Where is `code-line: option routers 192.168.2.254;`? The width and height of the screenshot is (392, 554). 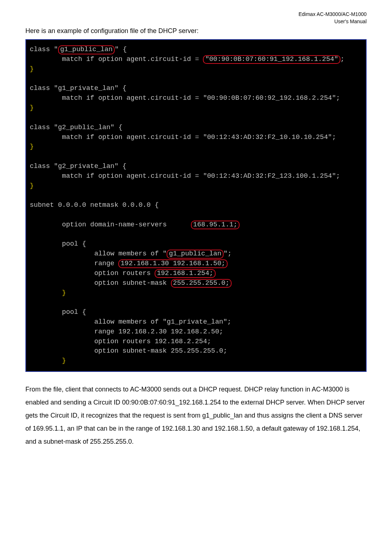 code-line: option routers 192.168.2.254; is located at coordinates (121, 342).